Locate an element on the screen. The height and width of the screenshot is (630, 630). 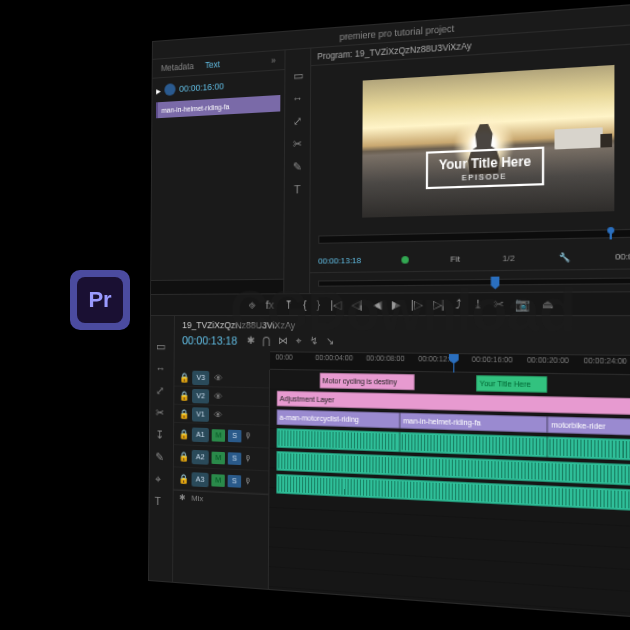
razor-tool-icon: ✂ is located at coordinates (297, 144).